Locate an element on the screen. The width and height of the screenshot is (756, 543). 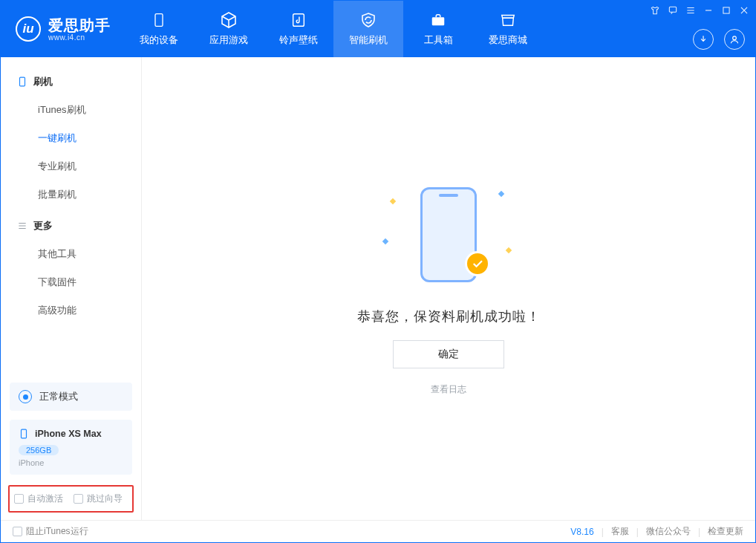
download-icon is located at coordinates (703, 39).